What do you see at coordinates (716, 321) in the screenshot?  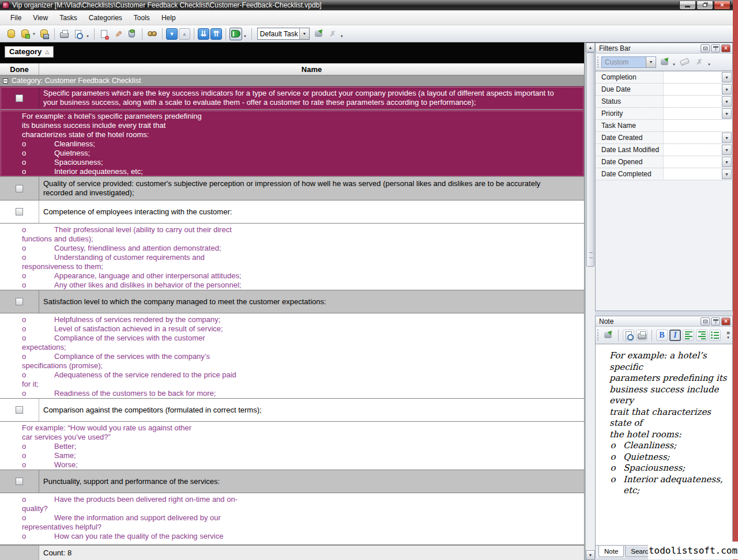 I see `note-pin-button` at bounding box center [716, 321].